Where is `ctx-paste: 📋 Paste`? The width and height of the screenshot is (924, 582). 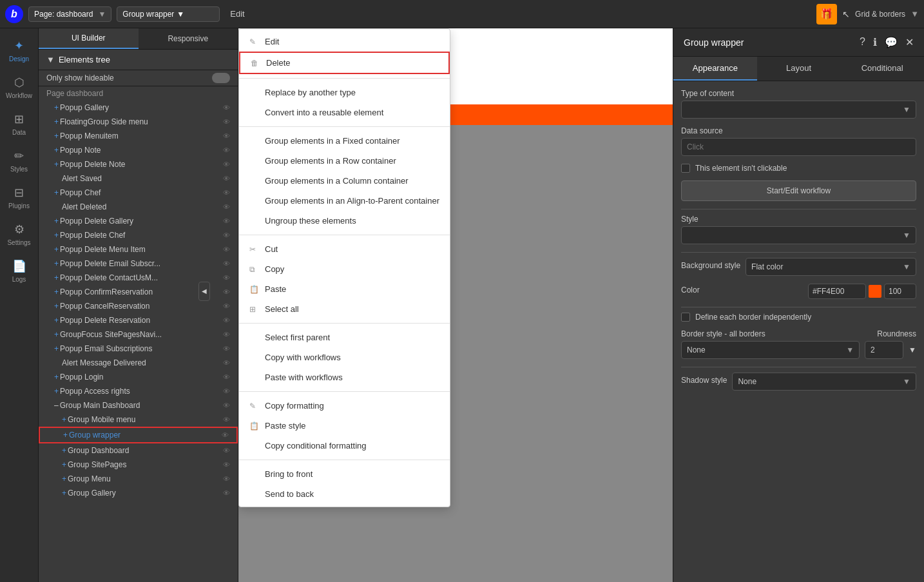
ctx-paste: 📋 Paste is located at coordinates (344, 289).